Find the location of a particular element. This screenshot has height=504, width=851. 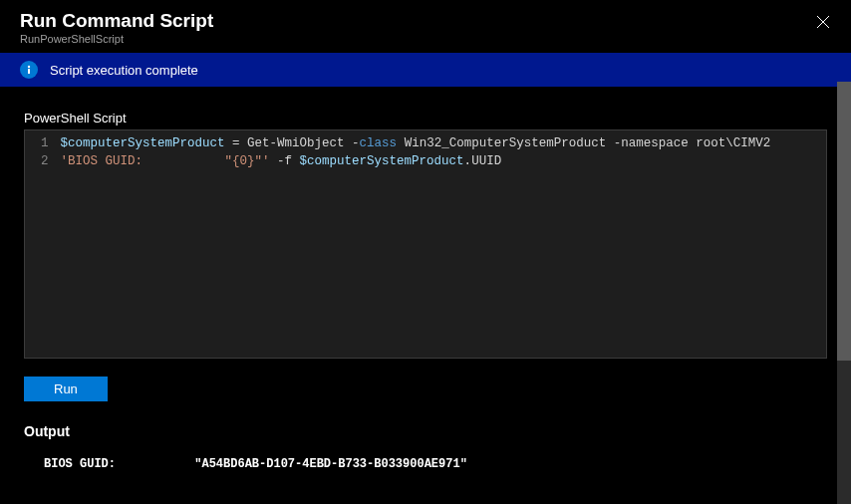

code-token: . is located at coordinates (468, 161).